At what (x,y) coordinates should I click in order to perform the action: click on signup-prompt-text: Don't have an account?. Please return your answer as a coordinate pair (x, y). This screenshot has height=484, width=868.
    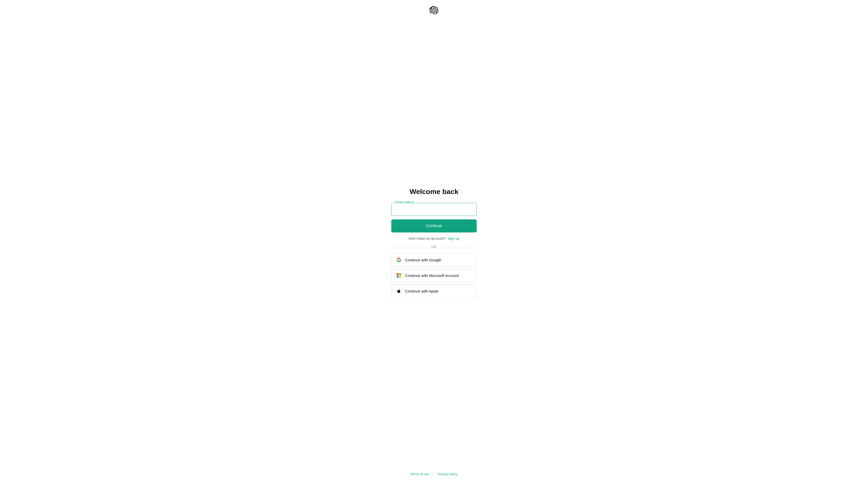
    Looking at the image, I should click on (427, 239).